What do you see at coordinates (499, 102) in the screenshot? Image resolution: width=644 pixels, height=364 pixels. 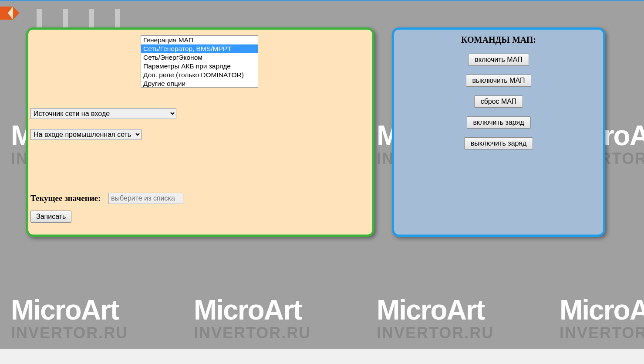 I see `map-reset-button: сброс МАП` at bounding box center [499, 102].